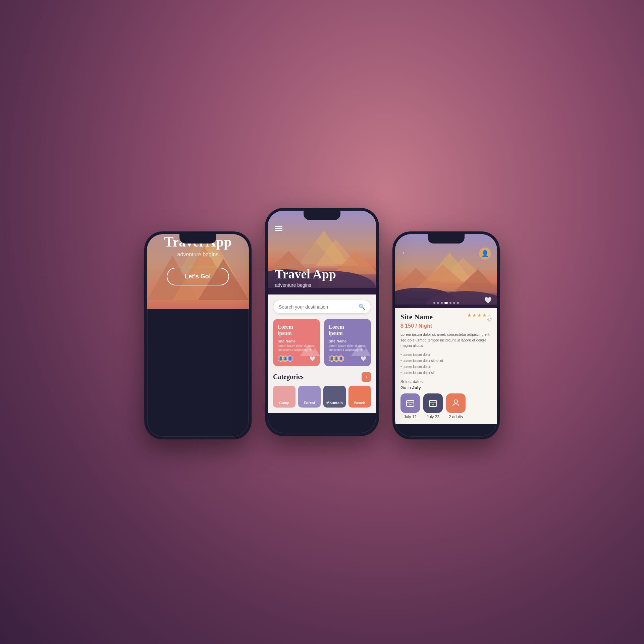  Describe the element at coordinates (446, 364) in the screenshot. I see `detail-bullets: • Lorem ipsum dolor • Lorem ipsum dolor …` at that location.